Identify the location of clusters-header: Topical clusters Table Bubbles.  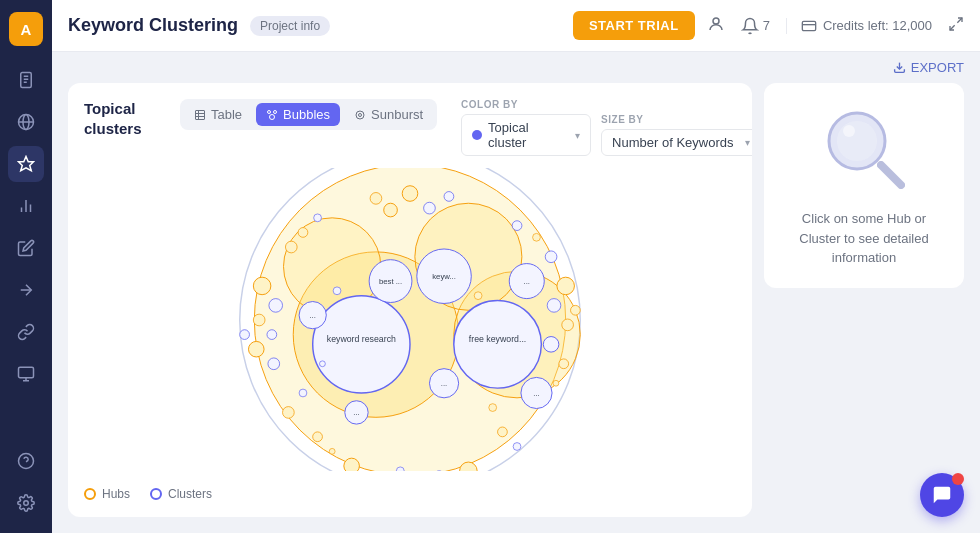
(410, 128).